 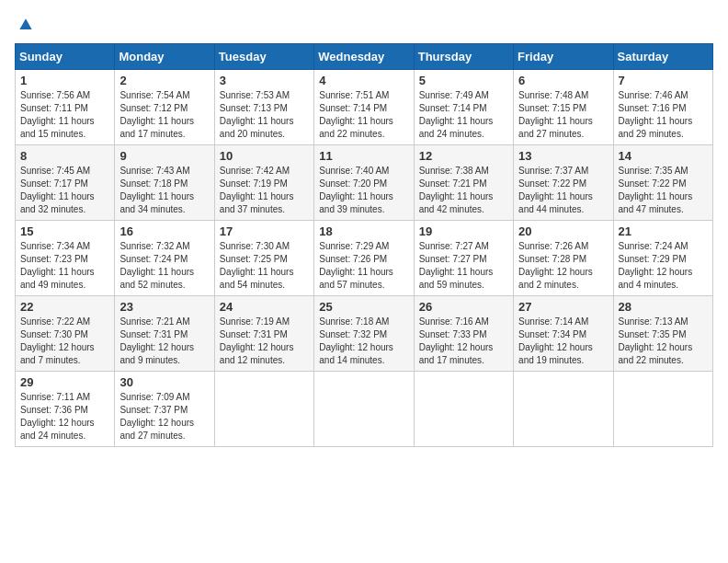 I want to click on calendar-cell: 19Sunrise: 7:27 AMSunset: 7:27 PMDayligh…, so click(x=463, y=259).